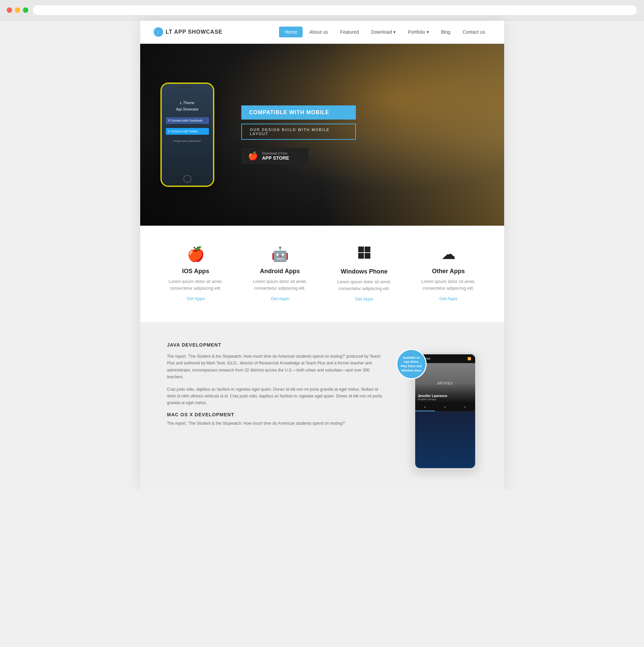  What do you see at coordinates (290, 32) in the screenshot?
I see `nav-home: Home` at bounding box center [290, 32].